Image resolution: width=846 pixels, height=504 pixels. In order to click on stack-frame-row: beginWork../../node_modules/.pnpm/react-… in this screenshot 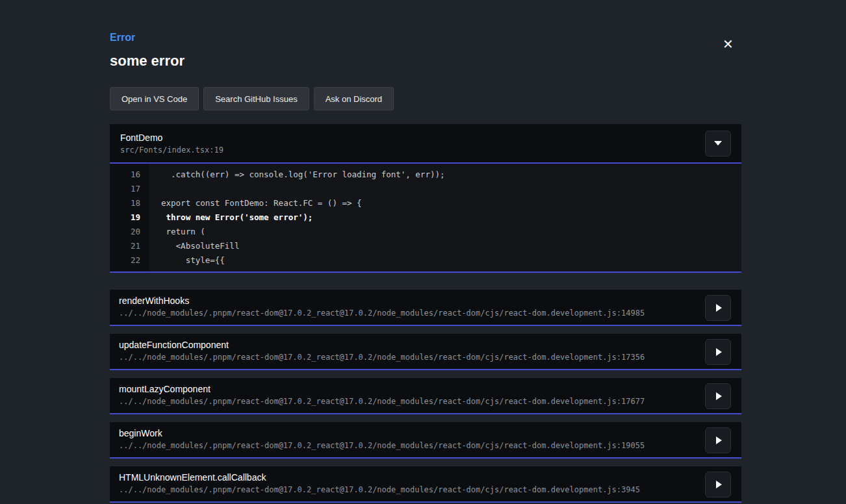, I will do `click(426, 440)`.